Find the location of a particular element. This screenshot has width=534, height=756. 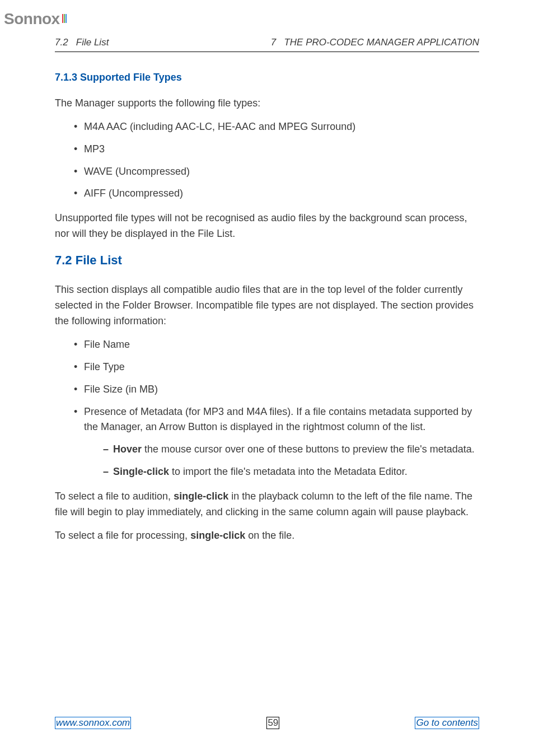

list-item: Presence of Metadata (for MP3 and M4A fi… is located at coordinates (277, 442).